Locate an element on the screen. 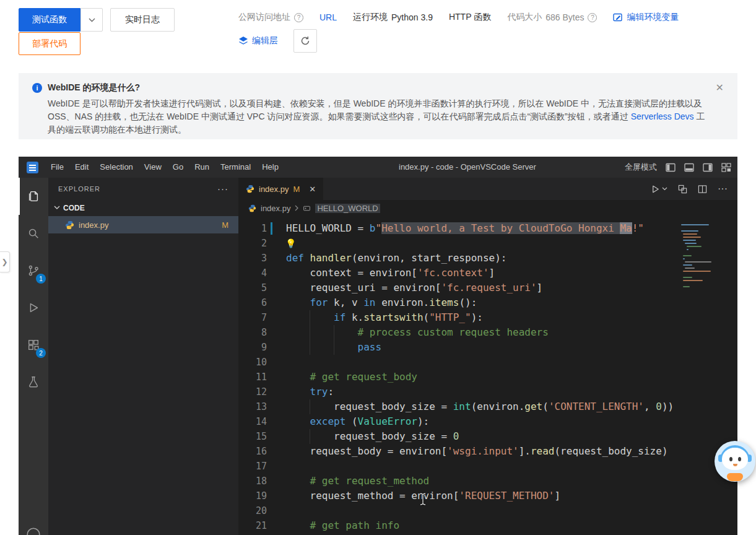 This screenshot has width=756, height=535. line-number: 1 is located at coordinates (253, 228).